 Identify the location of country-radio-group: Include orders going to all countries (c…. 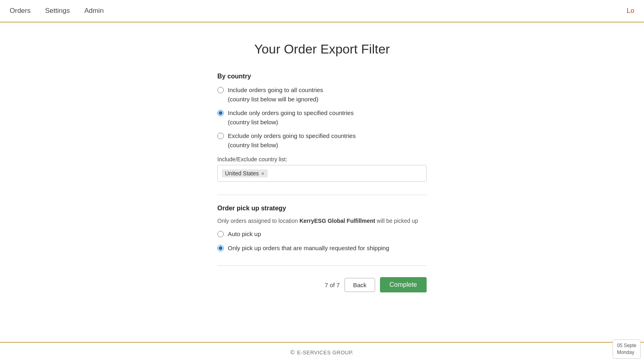
(322, 117).